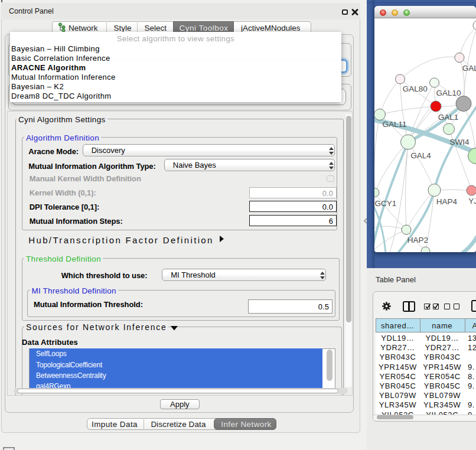 The height and width of the screenshot is (450, 476). I want to click on svg-text: GAL10, so click(448, 93).